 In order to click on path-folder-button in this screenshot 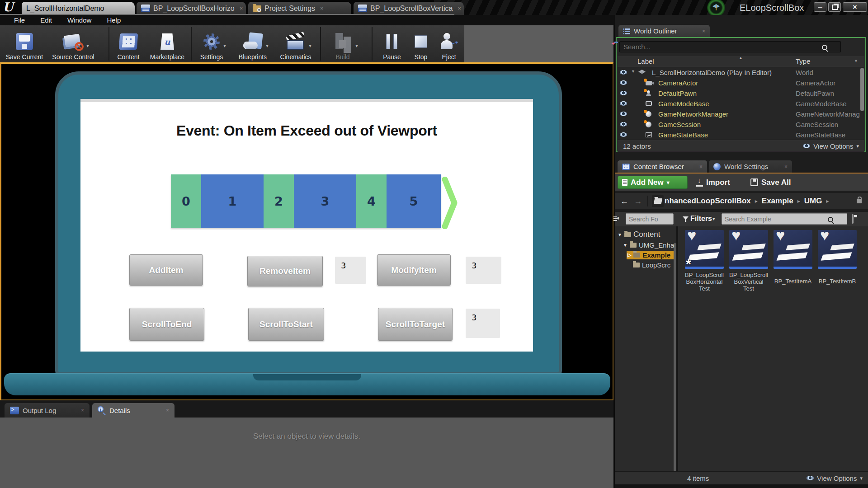, I will do `click(658, 201)`.